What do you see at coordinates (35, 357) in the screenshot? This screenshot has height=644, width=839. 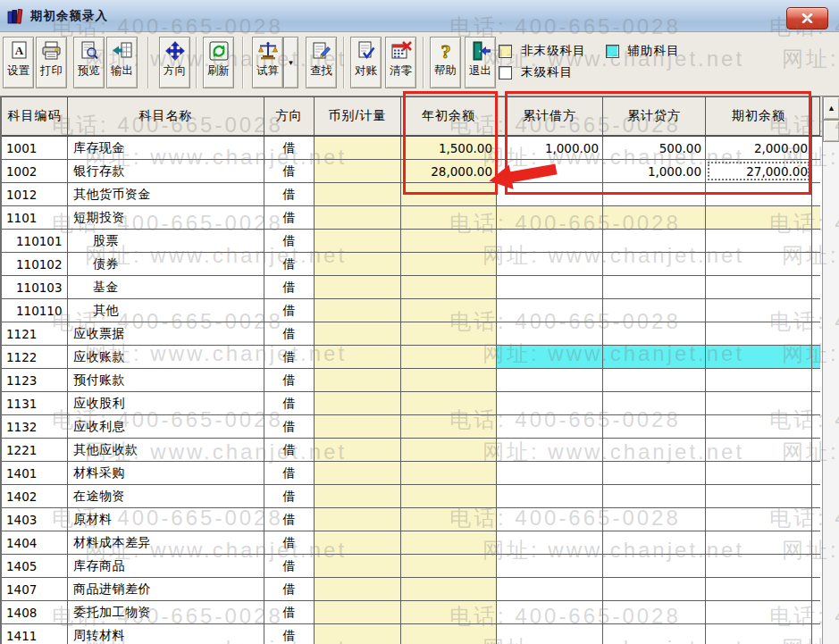 I see `account-code-cell: 1122` at bounding box center [35, 357].